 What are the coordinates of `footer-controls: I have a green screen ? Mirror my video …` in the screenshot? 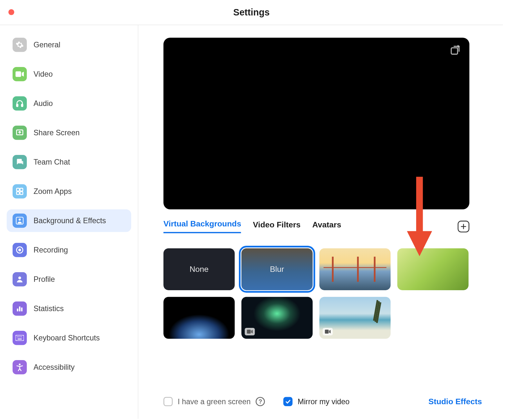 It's located at (323, 404).